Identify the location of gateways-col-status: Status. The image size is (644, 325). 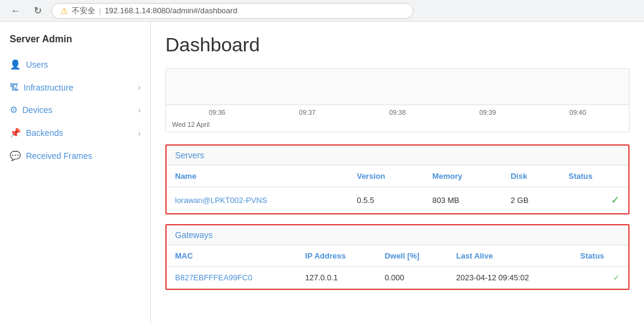
(600, 256).